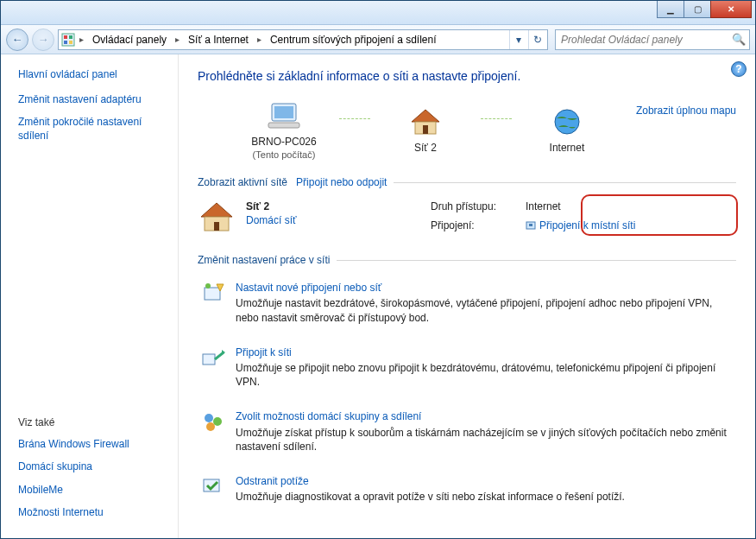 The width and height of the screenshot is (756, 539). I want to click on chevron-down-icon: ▾, so click(519, 40).